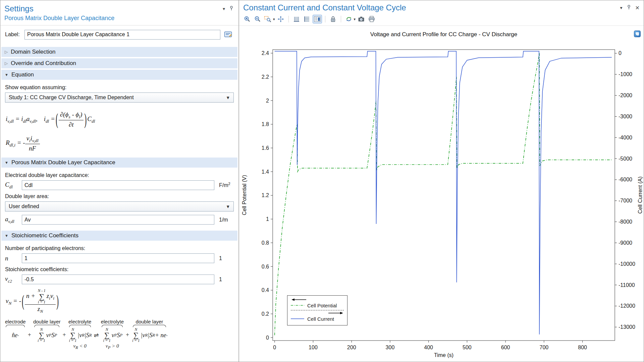 This screenshot has height=362, width=644. Describe the element at coordinates (224, 220) in the screenshot. I see `av-unit: 1/m` at that location.